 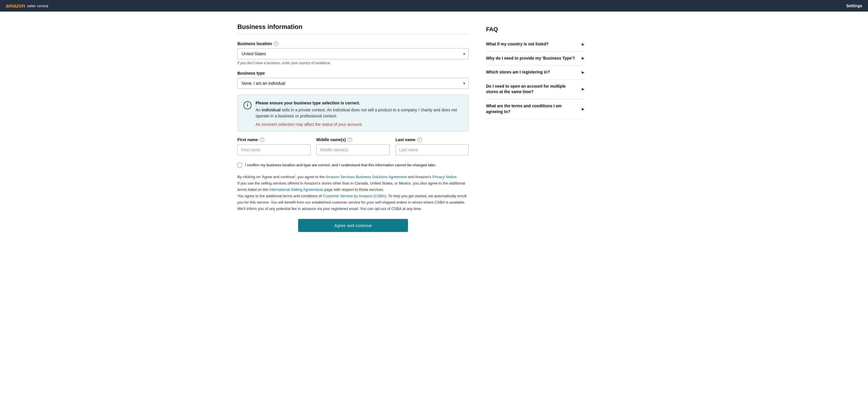 What do you see at coordinates (353, 127) in the screenshot?
I see `main-content: Business information Business location ?…` at bounding box center [353, 127].